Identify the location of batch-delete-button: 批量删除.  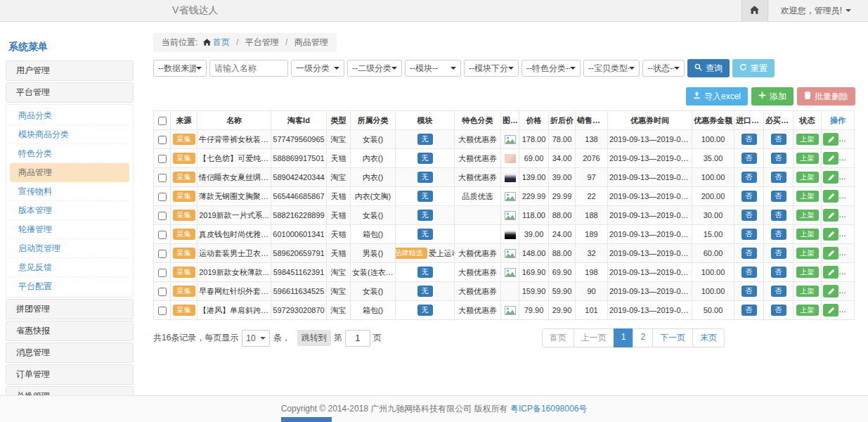
(827, 96).